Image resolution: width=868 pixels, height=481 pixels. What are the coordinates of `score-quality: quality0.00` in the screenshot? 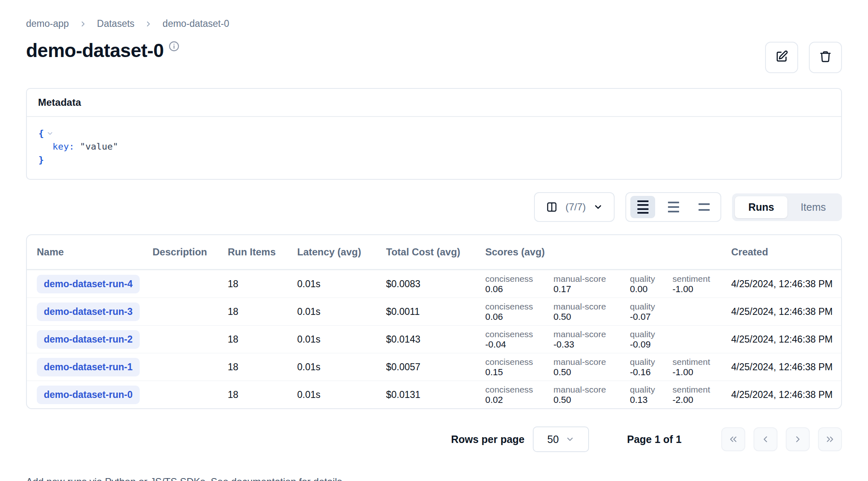 It's located at (651, 284).